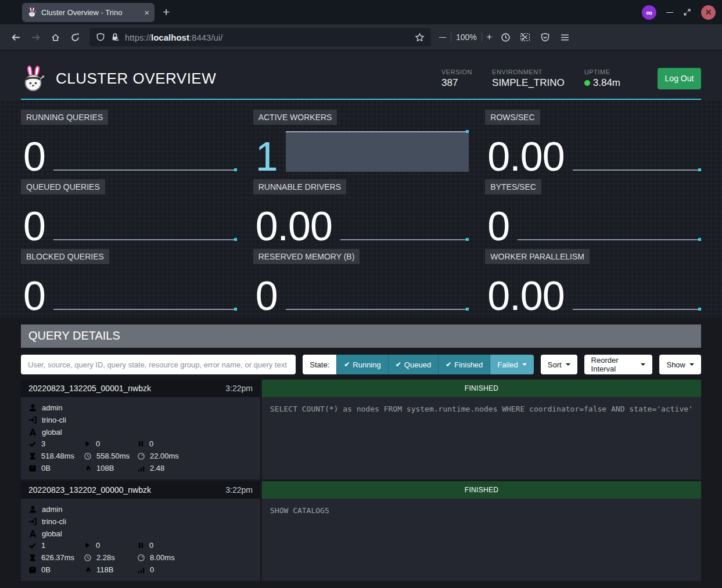 The image size is (722, 588). Describe the element at coordinates (141, 546) in the screenshot. I see `queued-splits-icon` at that location.